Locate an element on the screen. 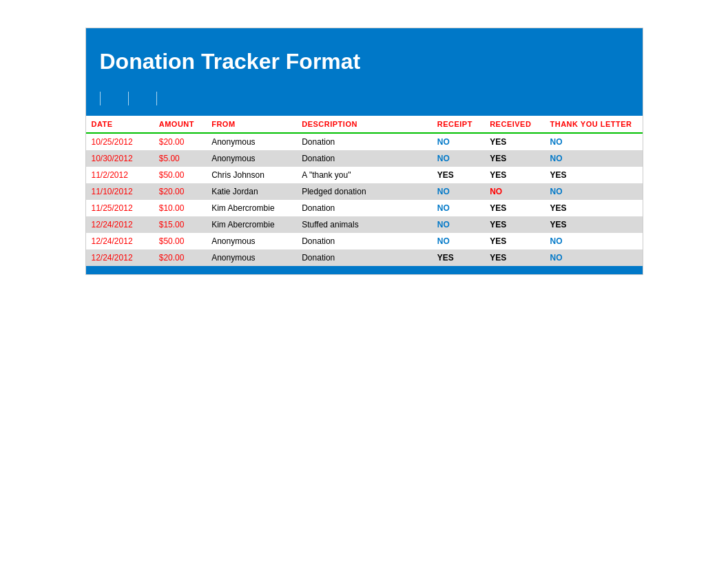 Image resolution: width=728 pixels, height=563 pixels. table-row: 11/2/2012 $50.00 Chris Johnson A "thank … is located at coordinates (364, 175).